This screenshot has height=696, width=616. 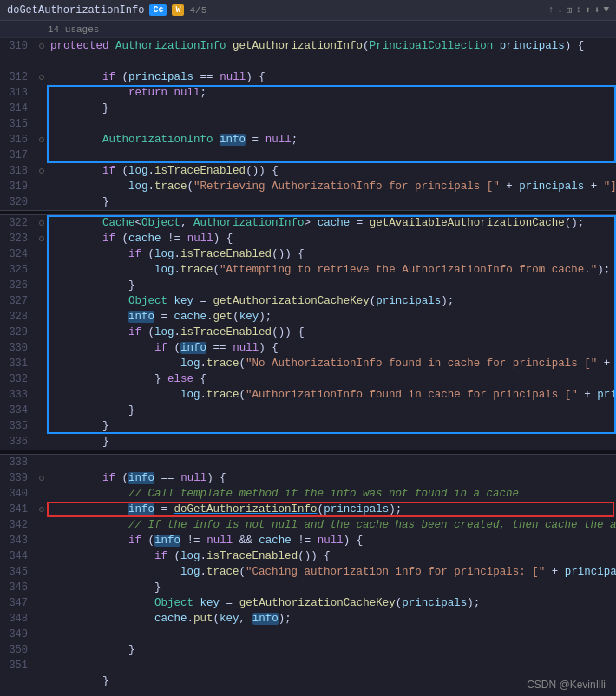 I want to click on line-content-314: }, so click(x=331, y=108).